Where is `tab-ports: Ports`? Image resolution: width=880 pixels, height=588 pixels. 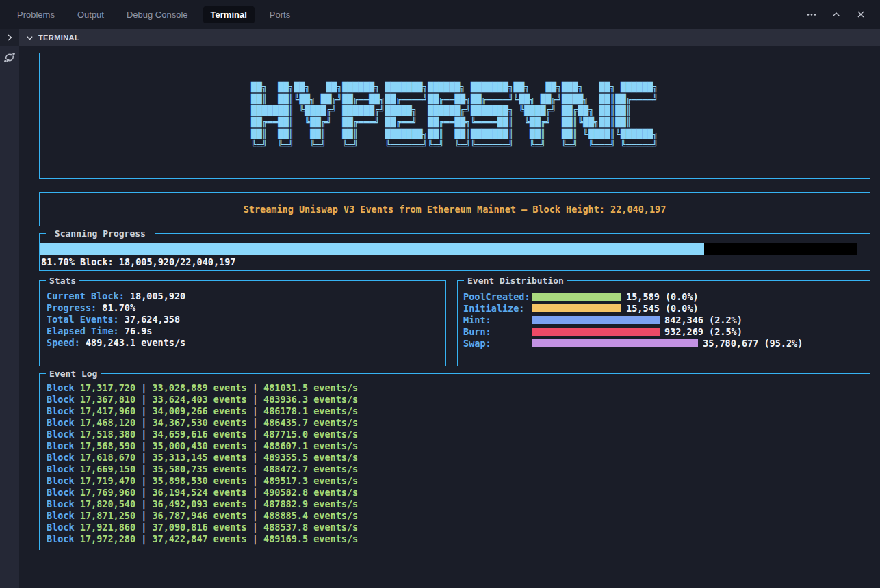 tab-ports: Ports is located at coordinates (280, 15).